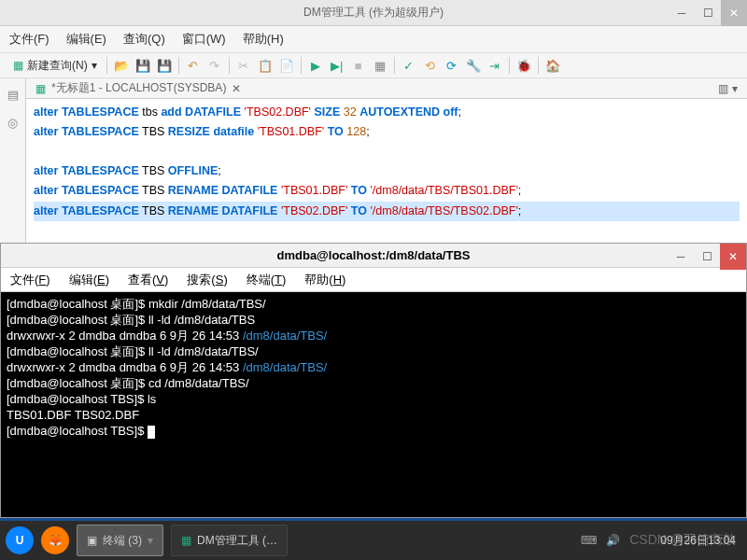  I want to click on tray-keyboard-icon: ⌨, so click(588, 540).